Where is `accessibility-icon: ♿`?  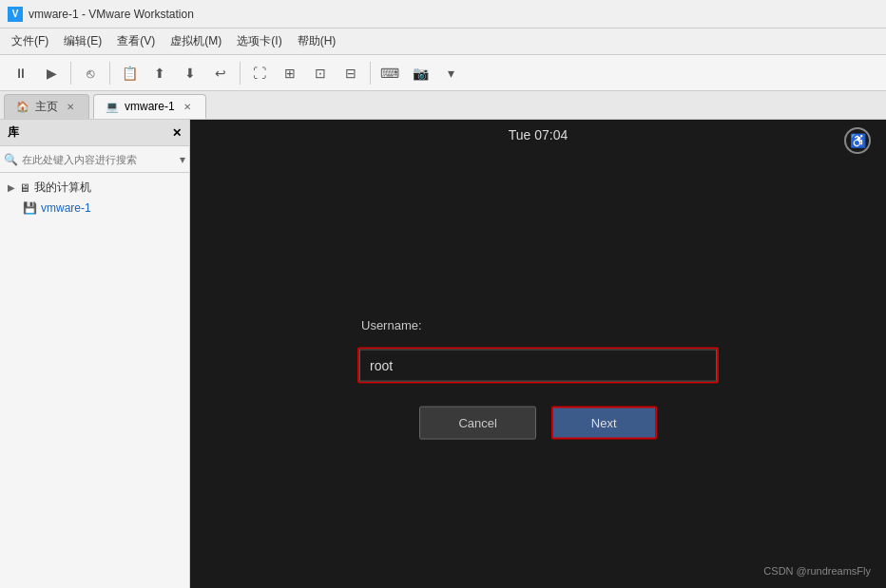 accessibility-icon: ♿ is located at coordinates (857, 141).